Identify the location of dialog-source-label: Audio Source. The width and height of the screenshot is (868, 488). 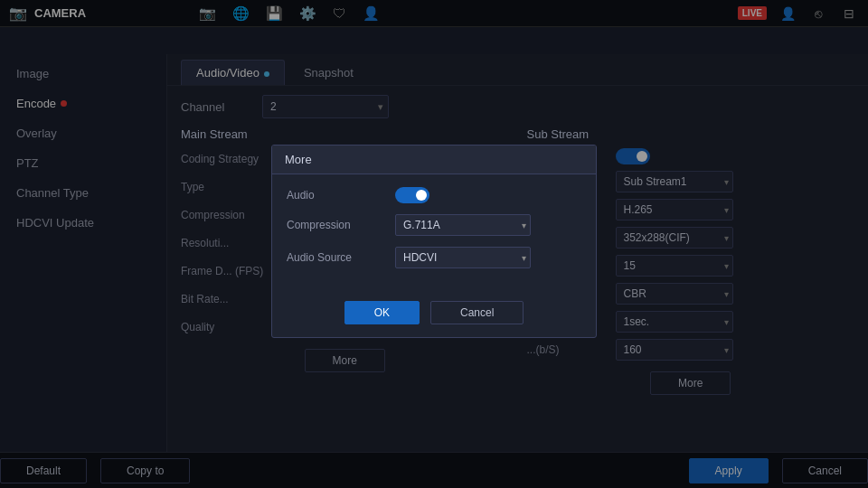
(336, 258).